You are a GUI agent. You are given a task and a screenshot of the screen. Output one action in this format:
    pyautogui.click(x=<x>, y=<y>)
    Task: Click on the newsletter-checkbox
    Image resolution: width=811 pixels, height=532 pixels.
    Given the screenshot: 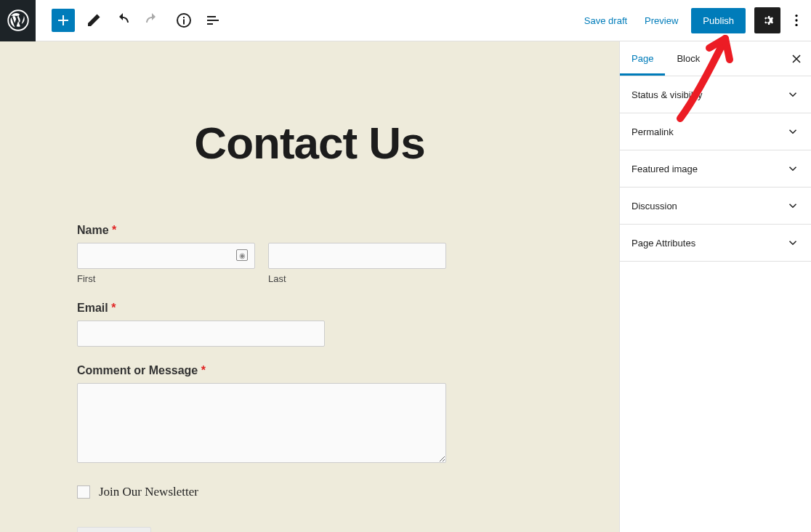 What is the action you would take?
    pyautogui.click(x=84, y=492)
    